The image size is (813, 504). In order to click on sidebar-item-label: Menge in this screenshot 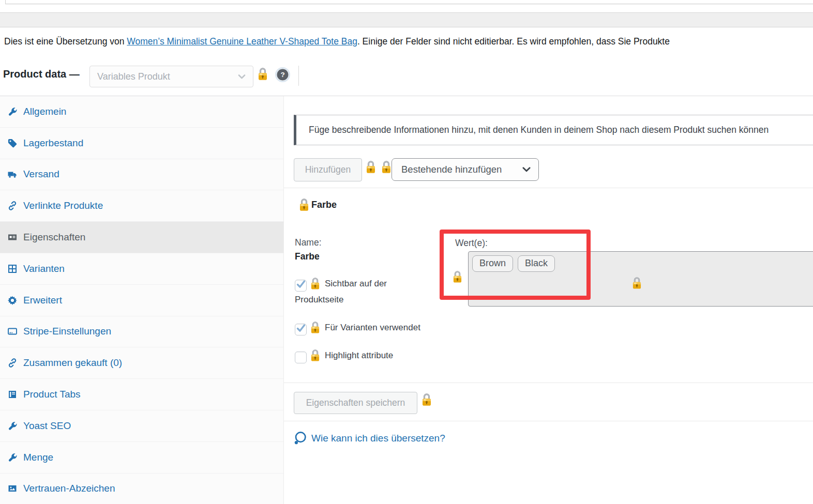, I will do `click(38, 457)`.